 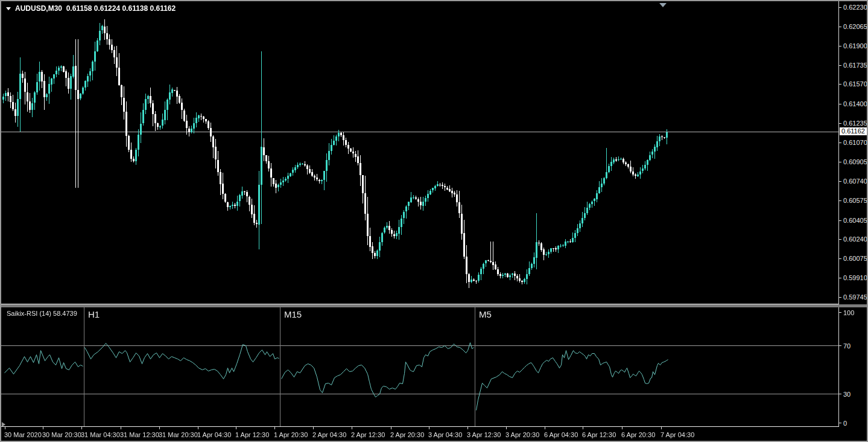 I want to click on rsi-axis-label: 30, so click(x=847, y=394).